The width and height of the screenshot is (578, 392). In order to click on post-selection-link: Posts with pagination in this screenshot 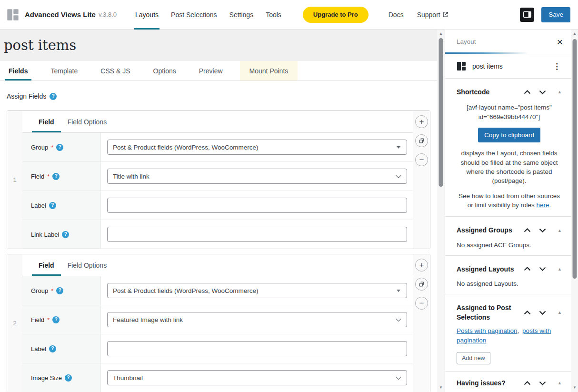, I will do `click(487, 331)`.